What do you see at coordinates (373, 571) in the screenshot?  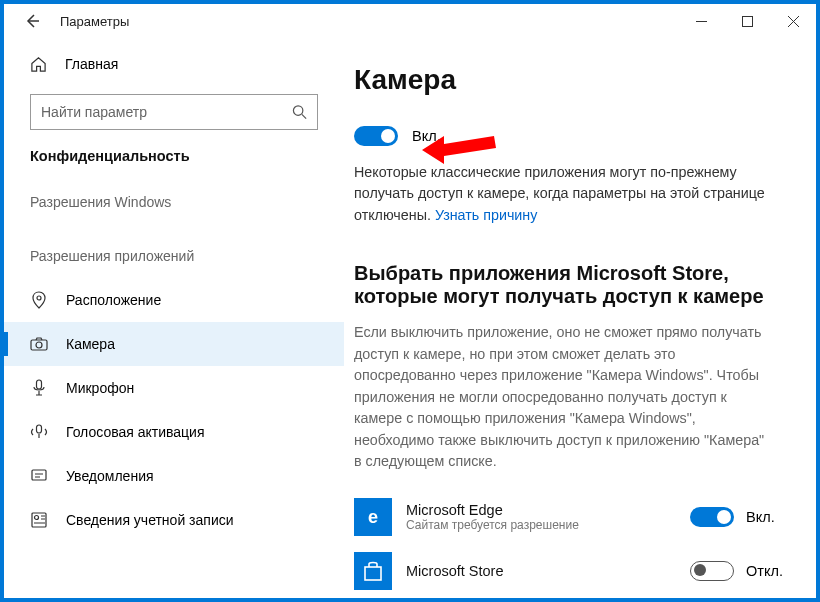 I see `store-icon` at bounding box center [373, 571].